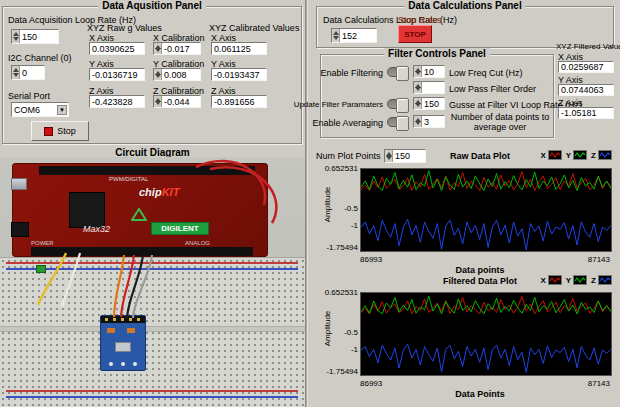  I want to click on power-jack, so click(20, 230).